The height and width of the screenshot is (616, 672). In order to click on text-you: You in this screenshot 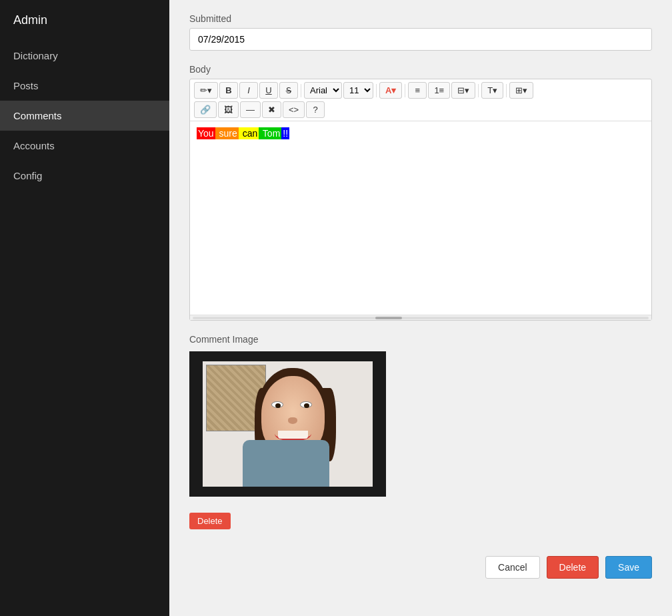, I will do `click(206, 133)`.